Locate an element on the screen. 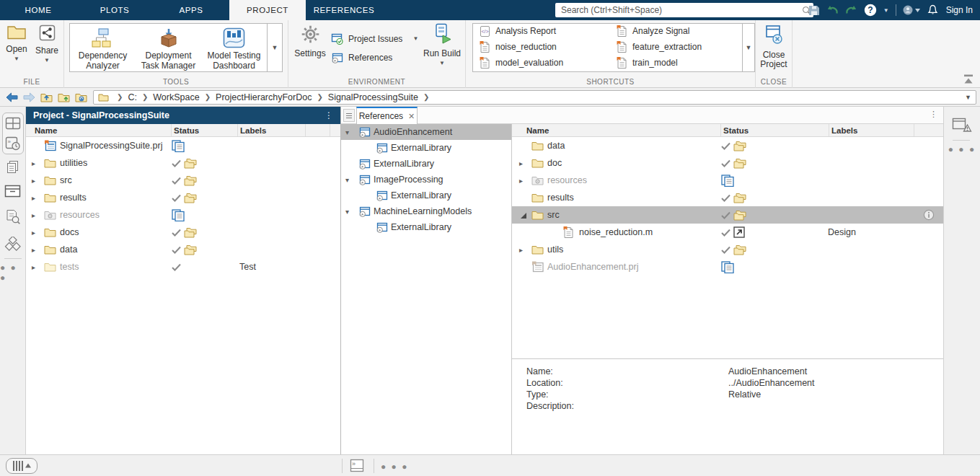 Image resolution: width=980 pixels, height=476 pixels. command-history-icon: » is located at coordinates (13, 144).